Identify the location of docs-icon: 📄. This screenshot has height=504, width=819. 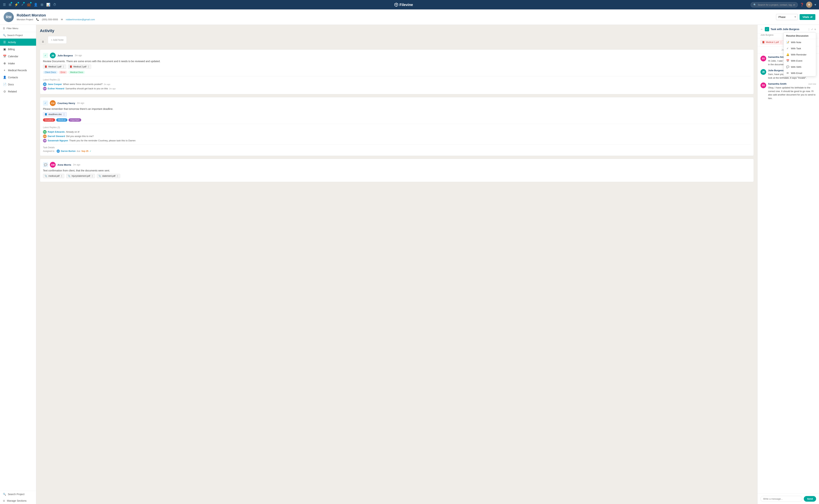
(5, 84).